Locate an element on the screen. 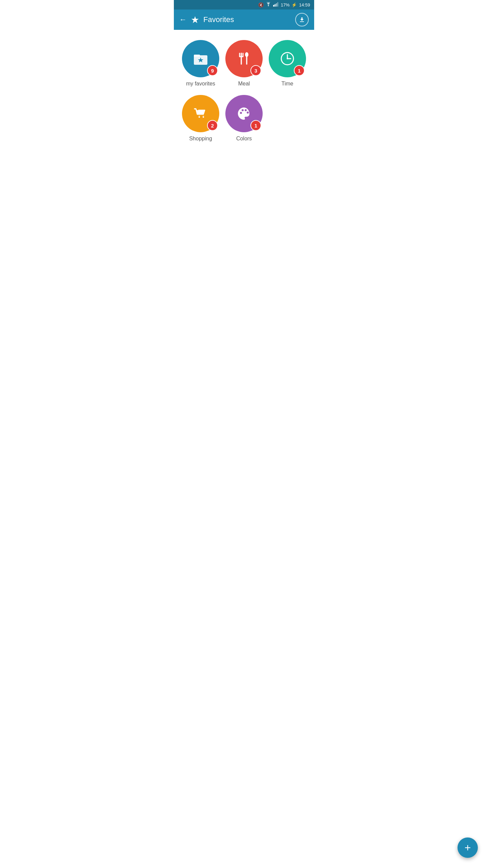 The height and width of the screenshot is (868, 488). category-item-time: 1 Time is located at coordinates (287, 63).